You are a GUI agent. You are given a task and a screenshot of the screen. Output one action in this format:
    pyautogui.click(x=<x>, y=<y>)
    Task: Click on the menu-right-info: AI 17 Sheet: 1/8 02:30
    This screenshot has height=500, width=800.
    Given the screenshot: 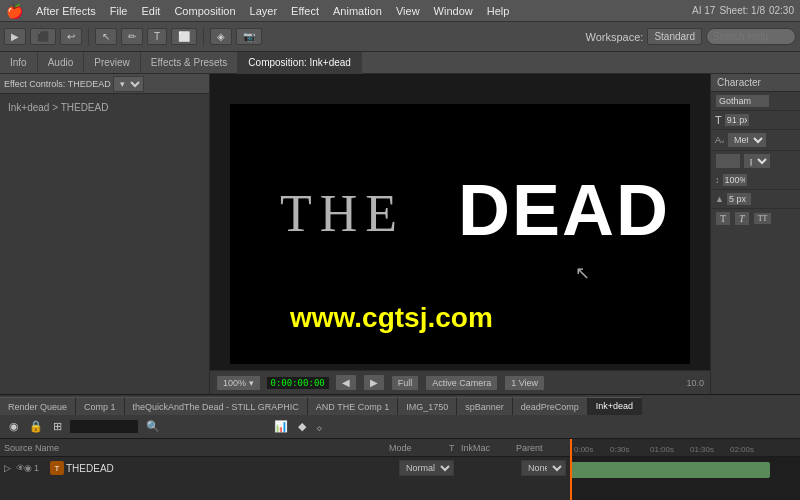 What is the action you would take?
    pyautogui.click(x=746, y=10)
    